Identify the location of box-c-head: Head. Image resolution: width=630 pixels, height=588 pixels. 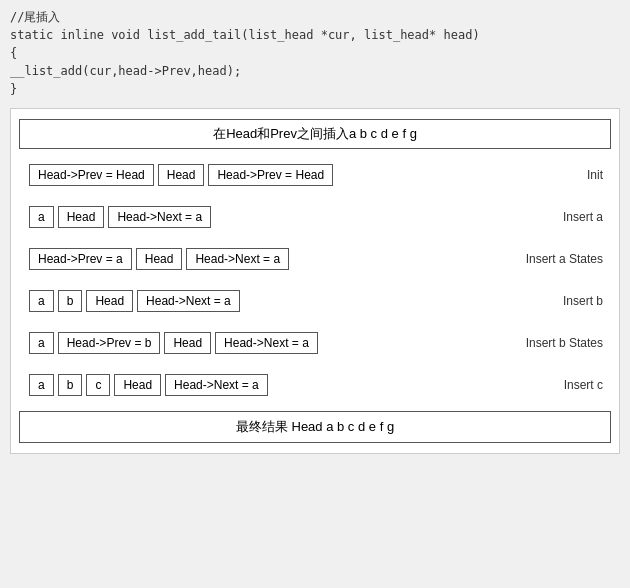
(138, 385).